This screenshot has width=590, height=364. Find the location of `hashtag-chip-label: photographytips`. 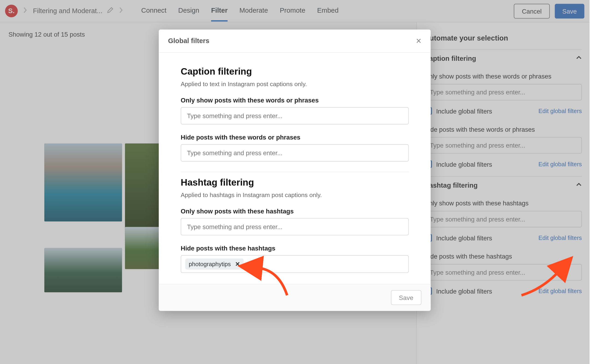

hashtag-chip-label: photographytips is located at coordinates (210, 264).